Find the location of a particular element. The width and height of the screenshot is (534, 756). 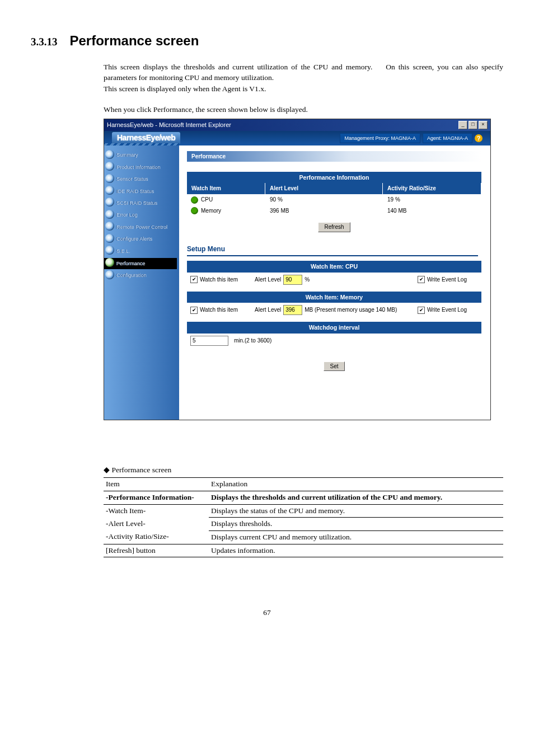

ref-row-refresh-expl: Updates information. is located at coordinates (356, 551).